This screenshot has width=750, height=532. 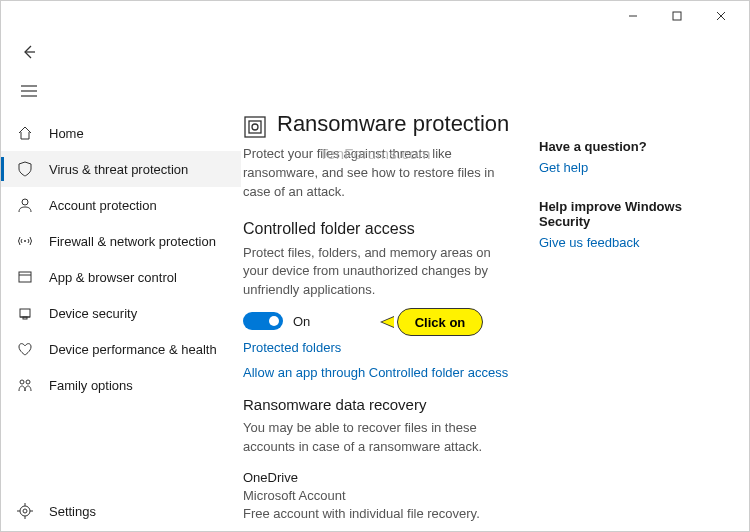 I want to click on sidebar-item-settings: Settings, so click(x=121, y=510).